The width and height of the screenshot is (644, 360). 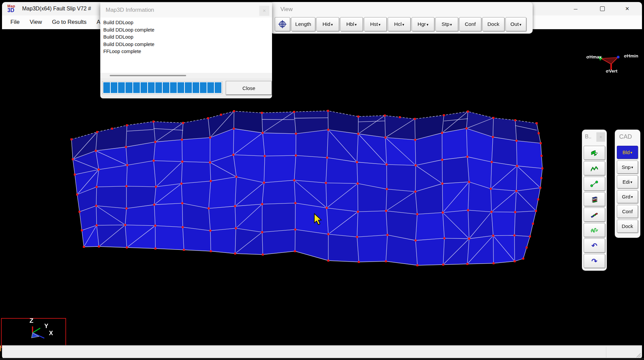 I want to click on axes-triad-icon, so click(x=40, y=330).